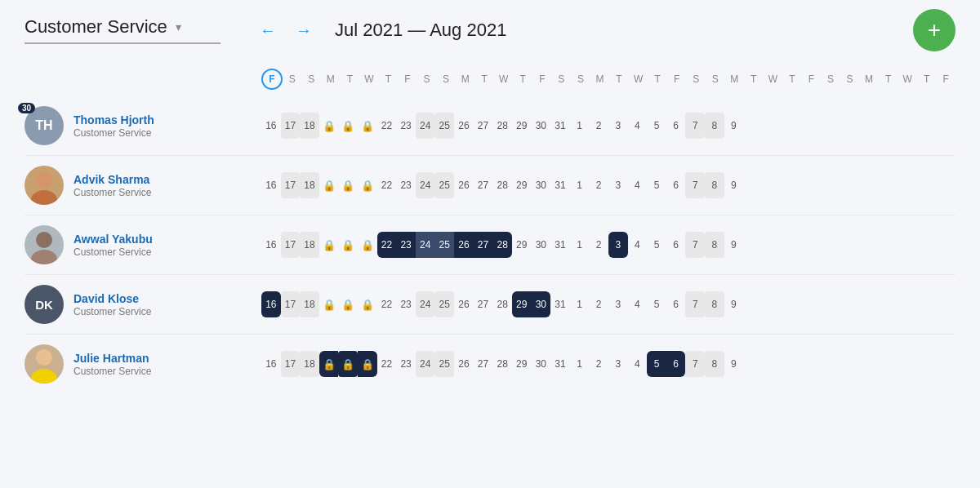  I want to click on day-cell-aw-8: 8, so click(715, 245).